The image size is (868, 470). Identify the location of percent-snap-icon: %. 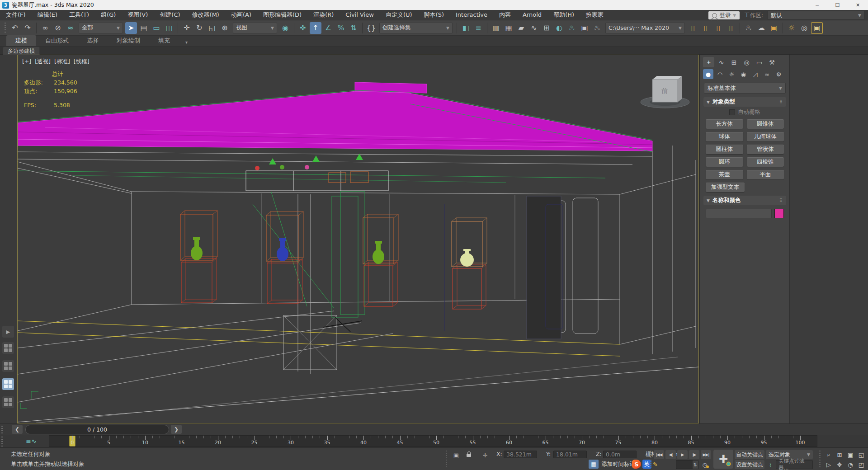
(341, 28).